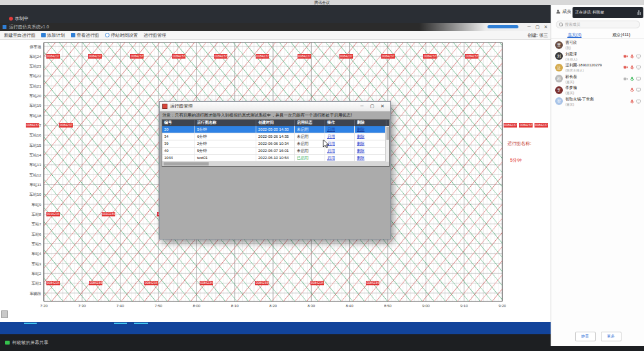  Describe the element at coordinates (601, 24) in the screenshot. I see `search-input` at that location.